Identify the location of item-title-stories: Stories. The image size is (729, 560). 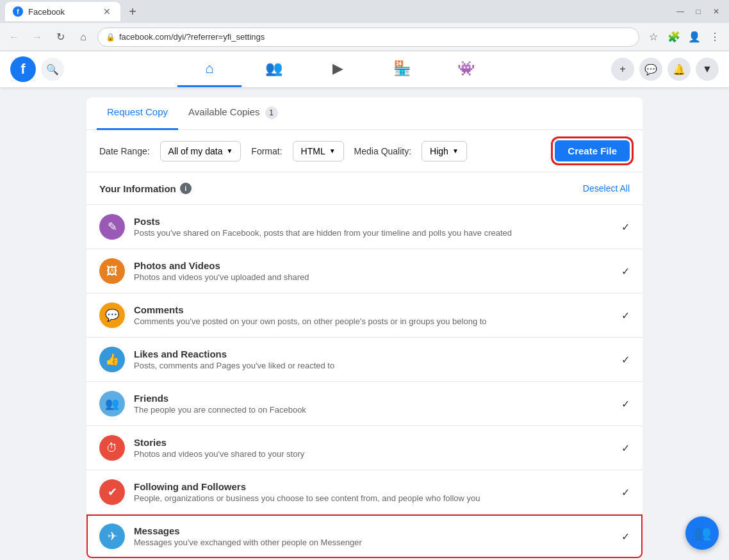
(373, 442).